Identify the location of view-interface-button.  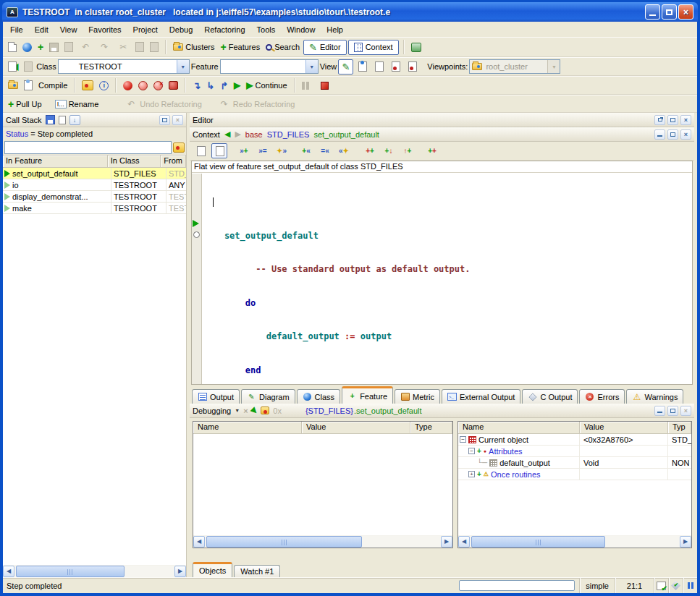
(413, 67).